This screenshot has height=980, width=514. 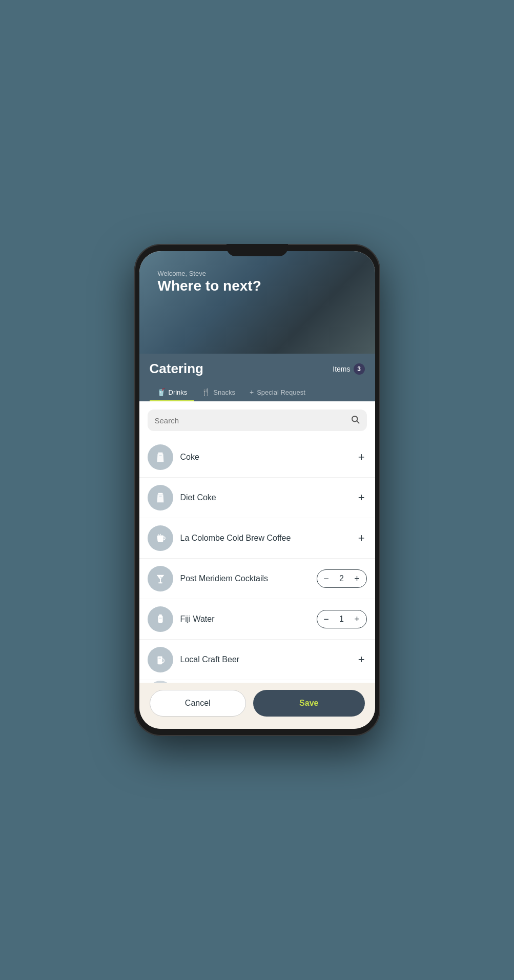 I want to click on header: Catering Items 3 🥤 Drinks 🍴 Snacks, so click(x=257, y=377).